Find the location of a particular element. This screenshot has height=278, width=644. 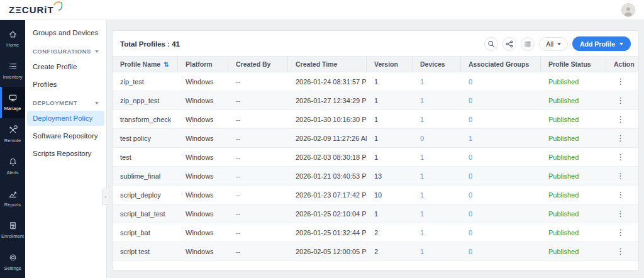

nav-item-software-repository: Software Repository is located at coordinates (65, 136).